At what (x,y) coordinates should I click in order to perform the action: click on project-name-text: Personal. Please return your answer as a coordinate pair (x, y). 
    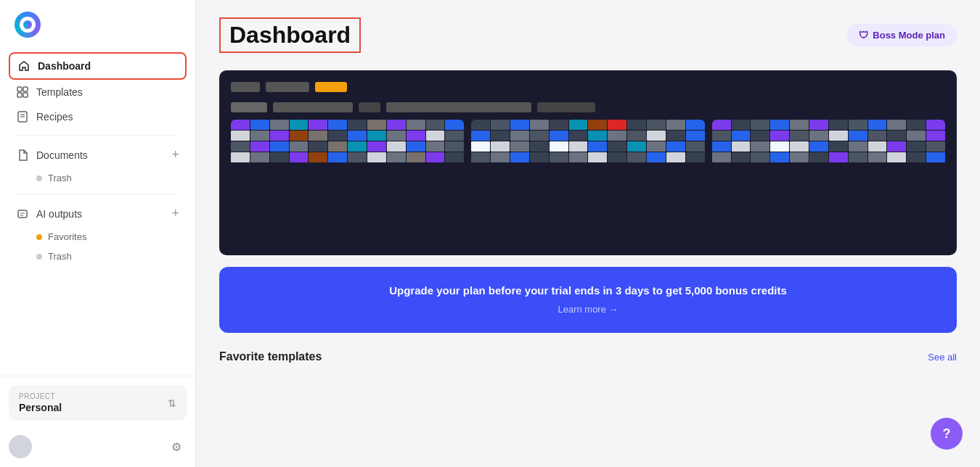
    Looking at the image, I should click on (41, 408).